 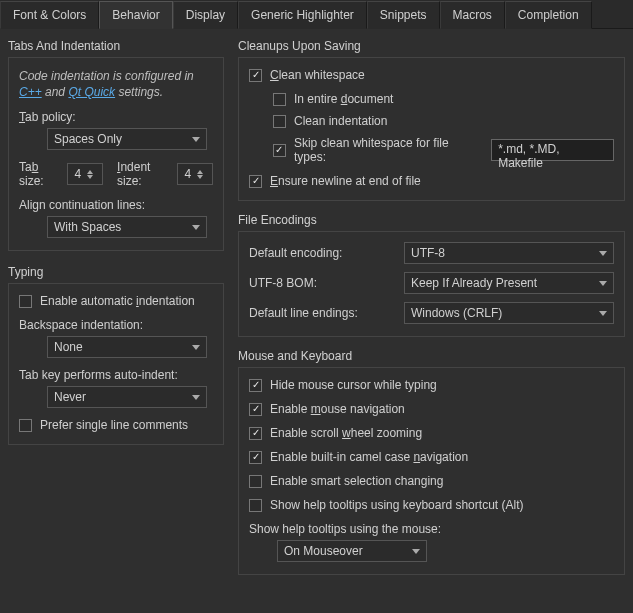 I want to click on clean-whitespace-checkbox: Clean whitespace, so click(x=432, y=75).